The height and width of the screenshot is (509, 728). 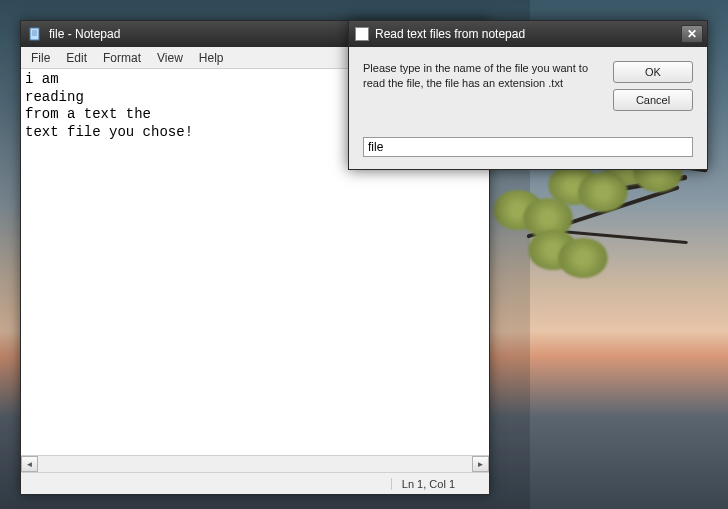 I want to click on scroll-left-icon: ◄, so click(x=30, y=464).